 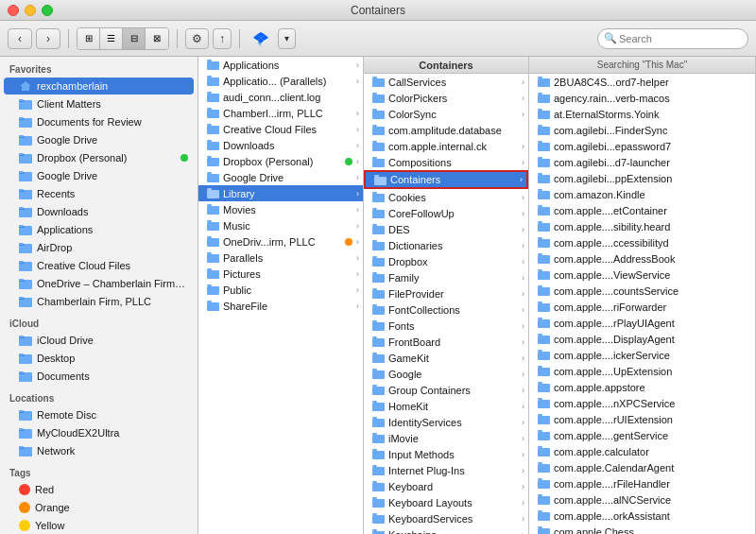 What do you see at coordinates (643, 306) in the screenshot?
I see `col3-item-14: com.apple....riForwarder` at bounding box center [643, 306].